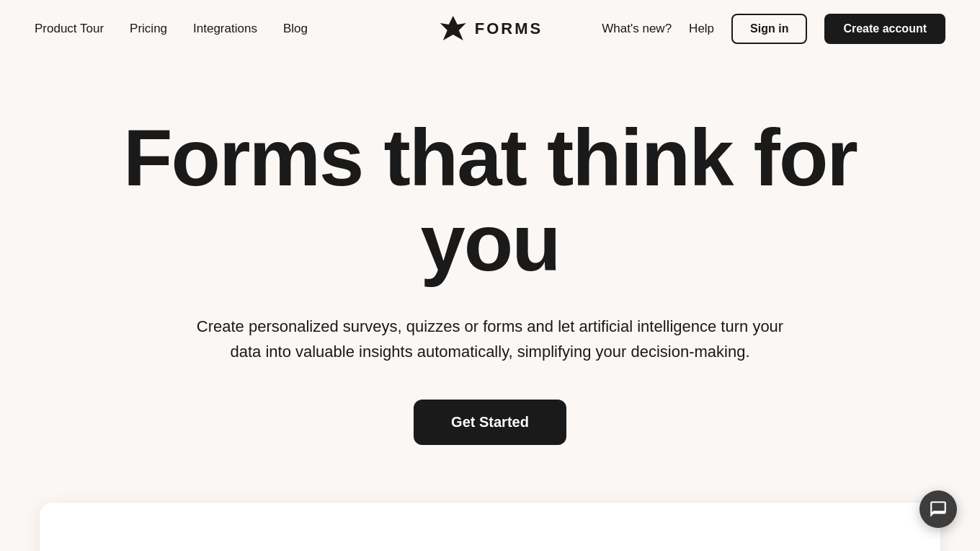  What do you see at coordinates (938, 509) in the screenshot?
I see `chat-icon` at bounding box center [938, 509].